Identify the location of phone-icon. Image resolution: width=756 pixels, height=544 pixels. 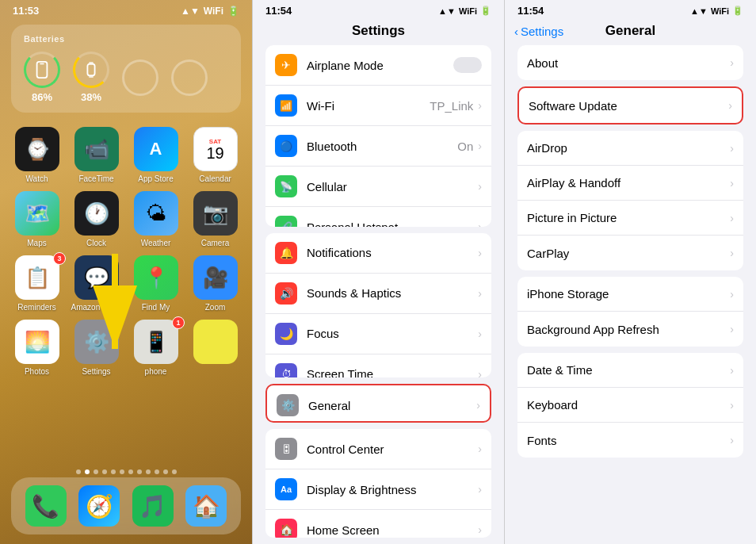
(42, 70).